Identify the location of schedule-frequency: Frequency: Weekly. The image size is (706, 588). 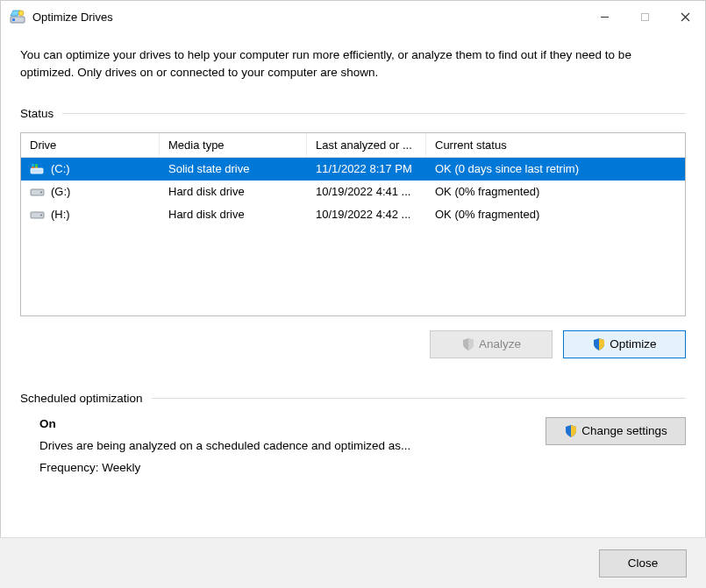
(293, 468).